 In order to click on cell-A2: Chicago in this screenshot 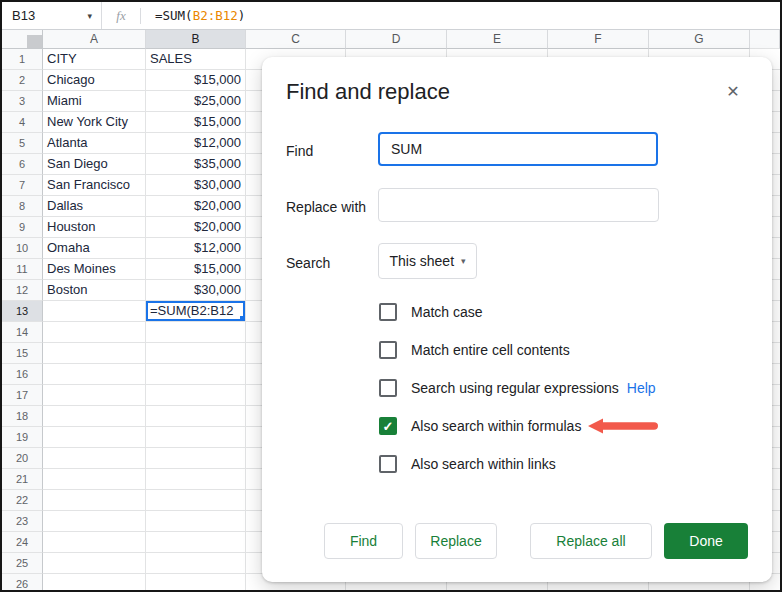, I will do `click(94, 80)`.